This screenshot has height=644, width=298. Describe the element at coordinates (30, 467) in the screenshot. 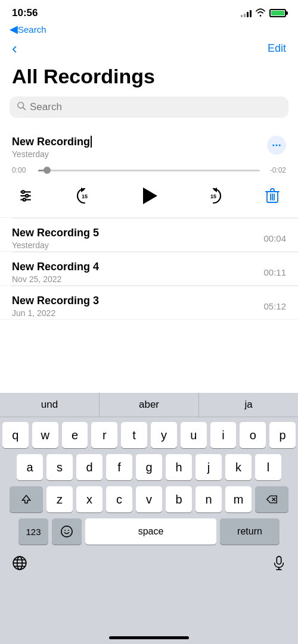

I see `key-a: a` at that location.